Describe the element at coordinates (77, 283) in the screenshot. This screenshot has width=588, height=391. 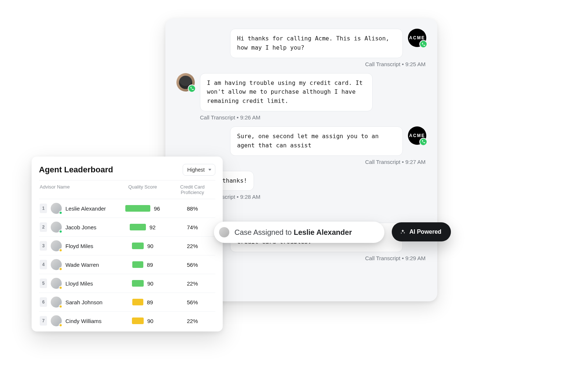
I see `advisor-cell: 5Lloyd Miles` at that location.